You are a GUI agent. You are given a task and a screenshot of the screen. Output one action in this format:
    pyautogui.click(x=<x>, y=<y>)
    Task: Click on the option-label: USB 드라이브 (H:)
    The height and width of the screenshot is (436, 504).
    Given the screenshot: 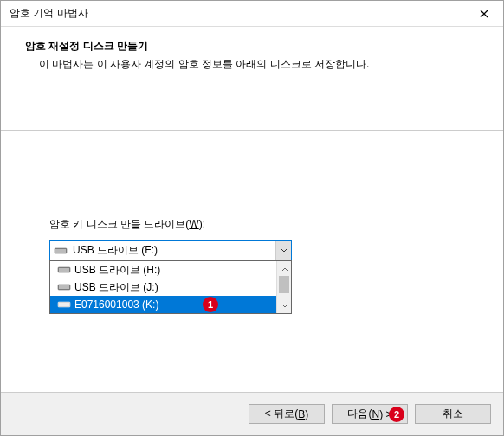 What is the action you would take?
    pyautogui.click(x=118, y=270)
    